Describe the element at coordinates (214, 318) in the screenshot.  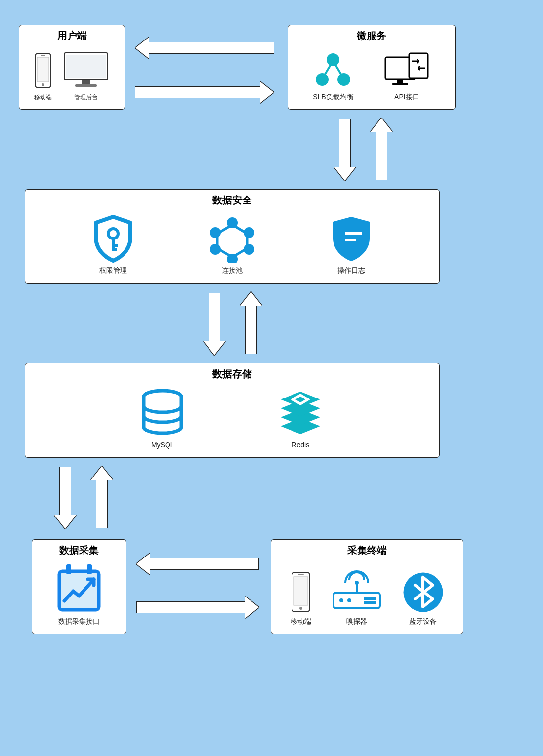
I see `arrow-security-to-storage` at that location.